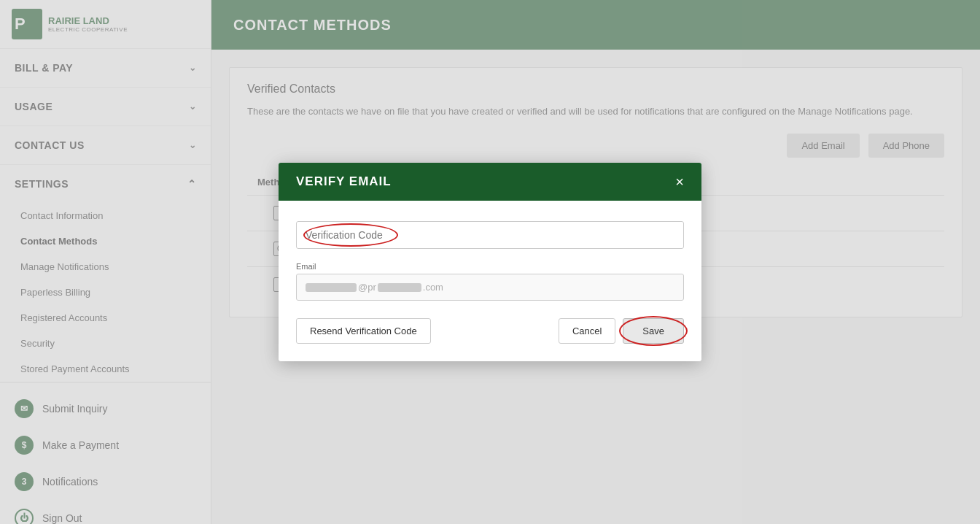  I want to click on email-display: @pr .com, so click(490, 288).